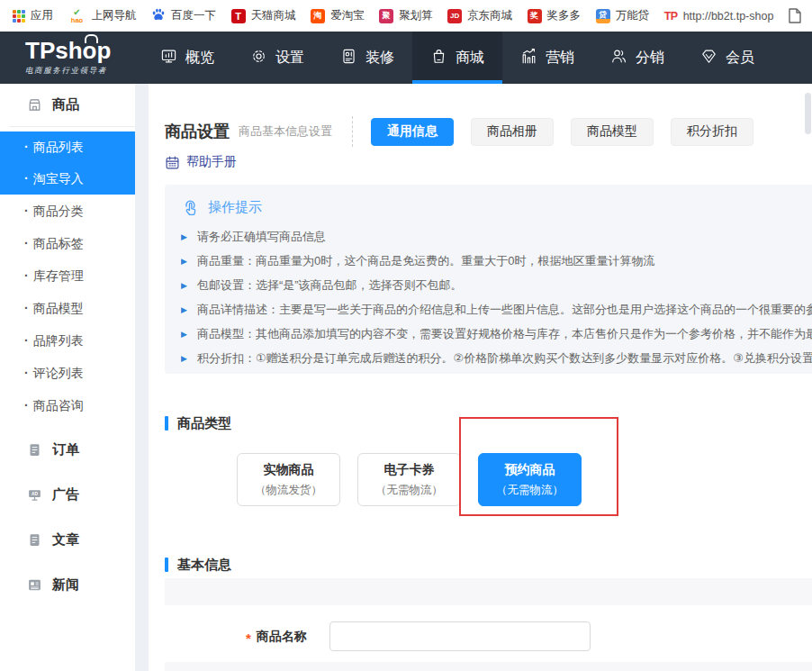 This screenshot has width=812, height=671. Describe the element at coordinates (555, 16) in the screenshot. I see `bookmark-jiangduoduo: 奖 奖多多` at that location.